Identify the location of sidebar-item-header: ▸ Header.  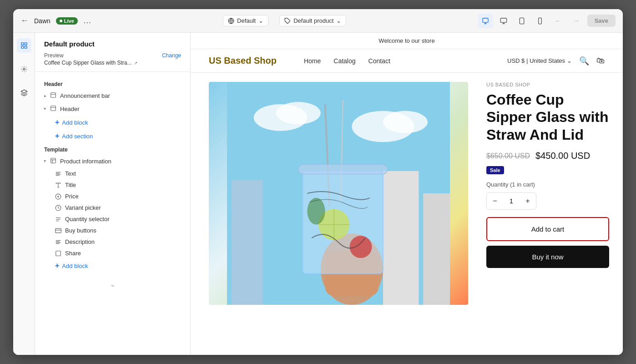
(113, 109).